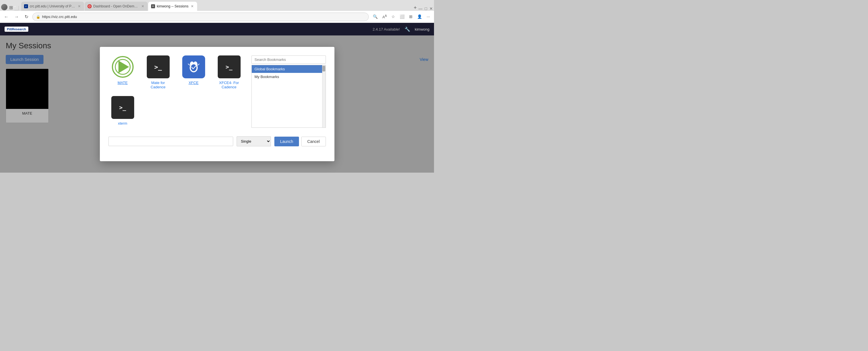 The image size is (868, 351). What do you see at coordinates (431, 9) in the screenshot?
I see `close-button: ✕` at bounding box center [431, 9].